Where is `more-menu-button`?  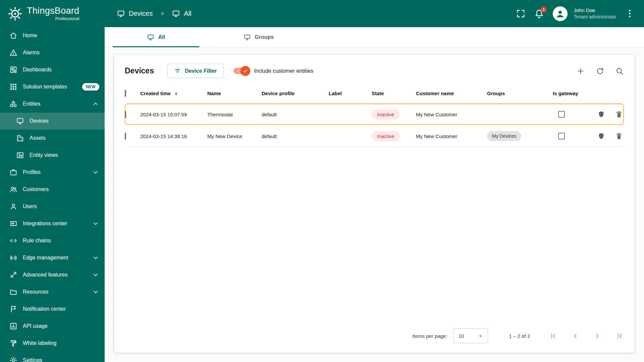
more-menu-button is located at coordinates (630, 13).